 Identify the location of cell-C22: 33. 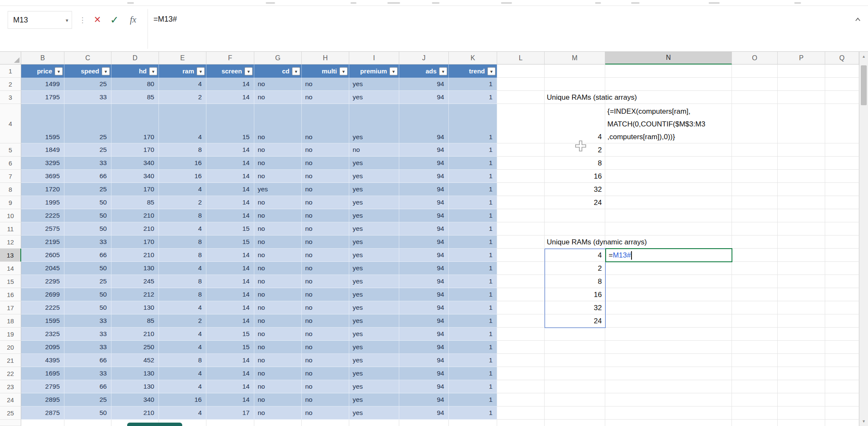
(88, 373).